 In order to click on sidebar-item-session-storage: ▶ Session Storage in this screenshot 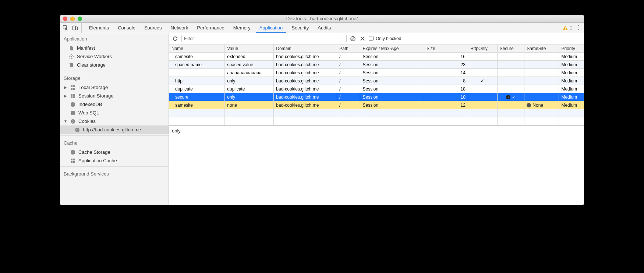, I will do `click(114, 96)`.